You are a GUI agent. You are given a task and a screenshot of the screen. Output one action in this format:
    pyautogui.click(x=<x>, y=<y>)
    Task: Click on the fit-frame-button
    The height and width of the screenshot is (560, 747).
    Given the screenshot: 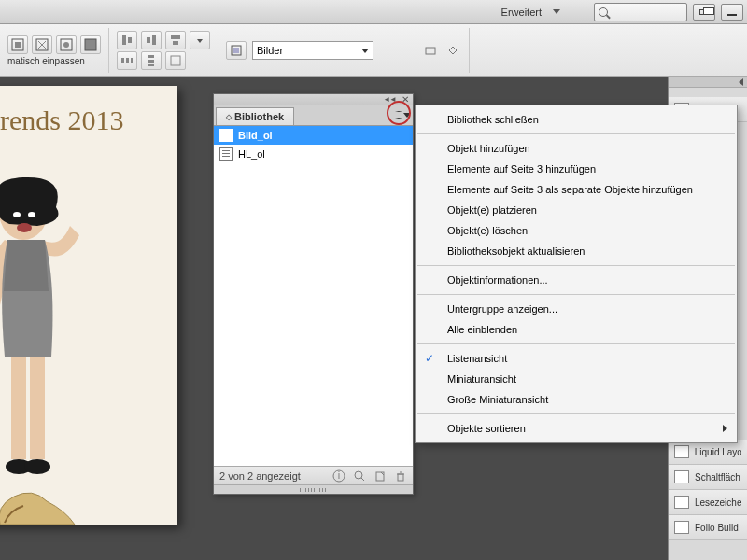 What is the action you would take?
    pyautogui.click(x=42, y=45)
    